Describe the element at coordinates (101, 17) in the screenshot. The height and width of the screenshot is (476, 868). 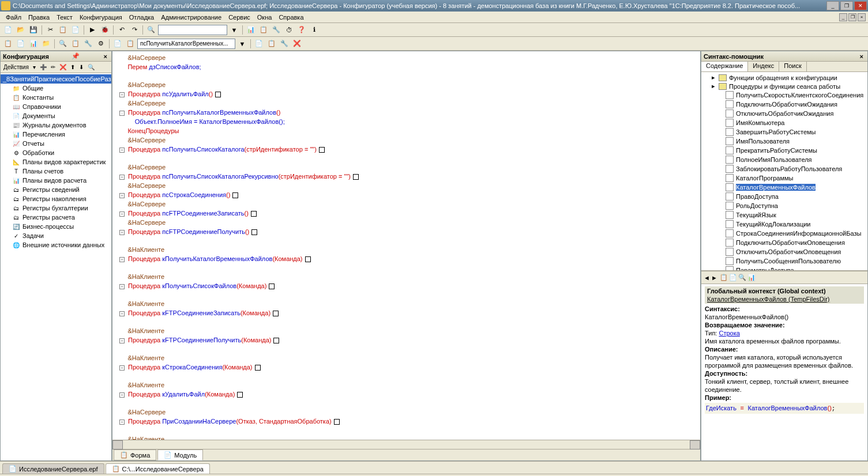
I see `menu-config: Конфигурация` at that location.